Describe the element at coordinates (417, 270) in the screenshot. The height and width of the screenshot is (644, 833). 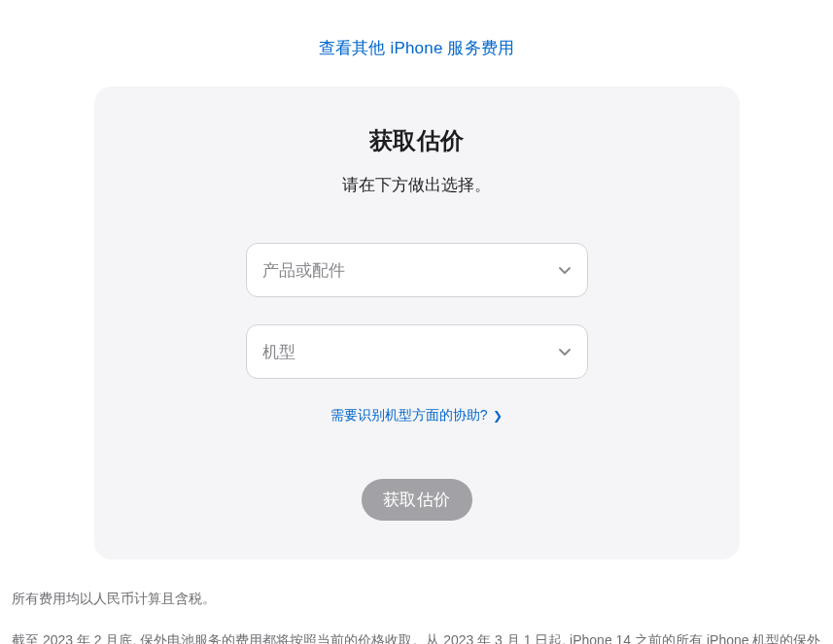
I see `product-select: 产品或配件` at that location.